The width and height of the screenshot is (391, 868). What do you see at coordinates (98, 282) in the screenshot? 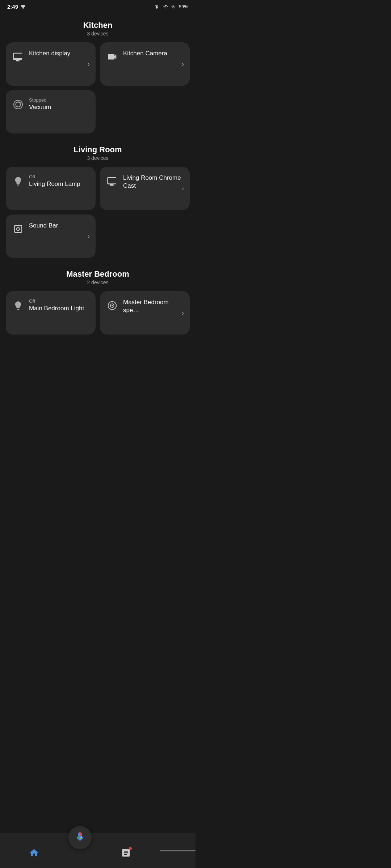
I see `master-bedroom-subtitle: 2 devices` at bounding box center [98, 282].